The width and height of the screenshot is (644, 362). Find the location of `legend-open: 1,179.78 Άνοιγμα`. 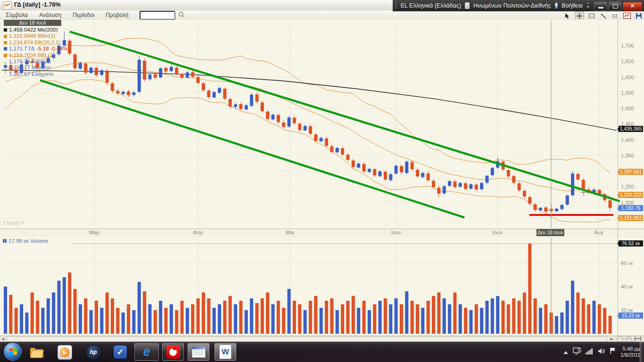

legend-open: 1,179.78 Άνοιγμα is located at coordinates (30, 61).